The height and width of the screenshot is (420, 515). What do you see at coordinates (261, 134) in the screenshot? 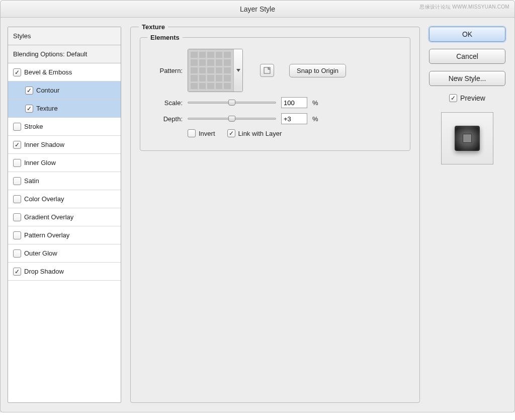
I see `link-label: Link with Layer` at bounding box center [261, 134].